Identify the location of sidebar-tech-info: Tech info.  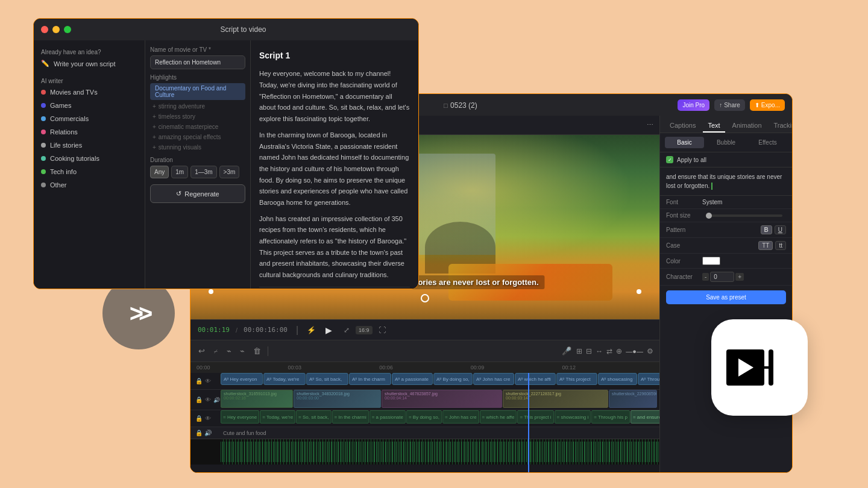
(89, 172).